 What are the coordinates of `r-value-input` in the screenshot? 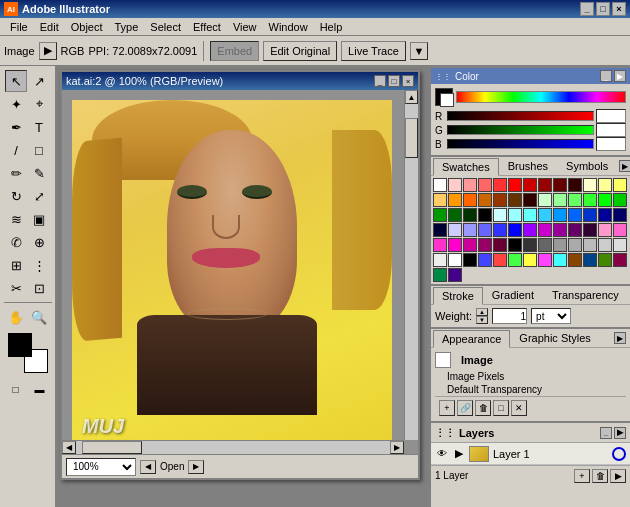 It's located at (611, 116).